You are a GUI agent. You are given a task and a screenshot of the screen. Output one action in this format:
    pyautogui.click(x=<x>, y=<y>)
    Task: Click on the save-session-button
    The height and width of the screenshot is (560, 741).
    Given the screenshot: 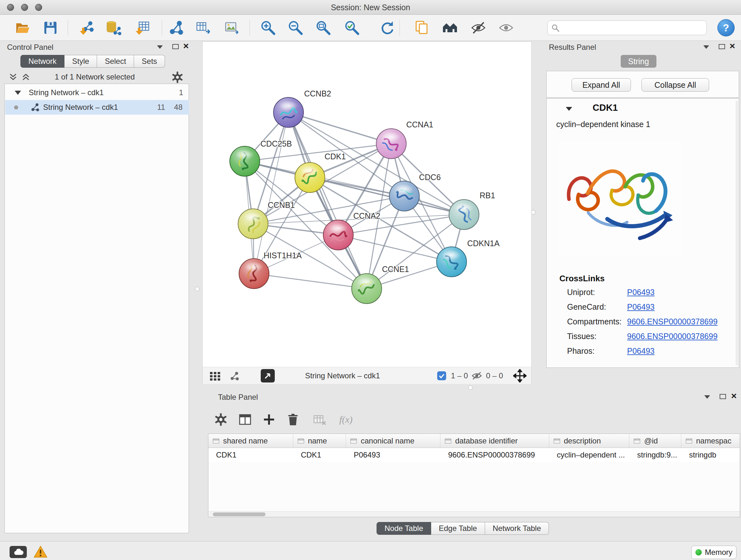 What is the action you would take?
    pyautogui.click(x=50, y=27)
    